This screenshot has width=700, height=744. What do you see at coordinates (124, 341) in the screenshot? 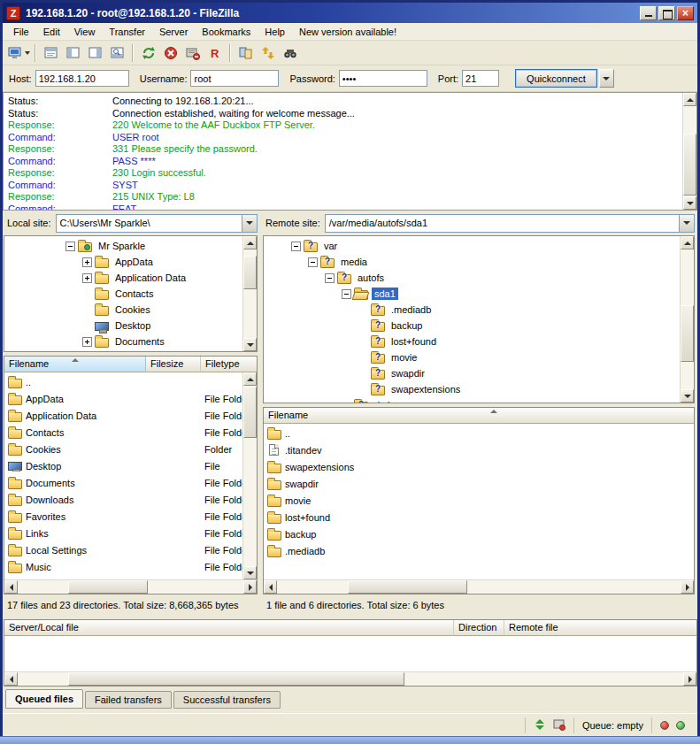
I see `tree-item: Documents` at bounding box center [124, 341].